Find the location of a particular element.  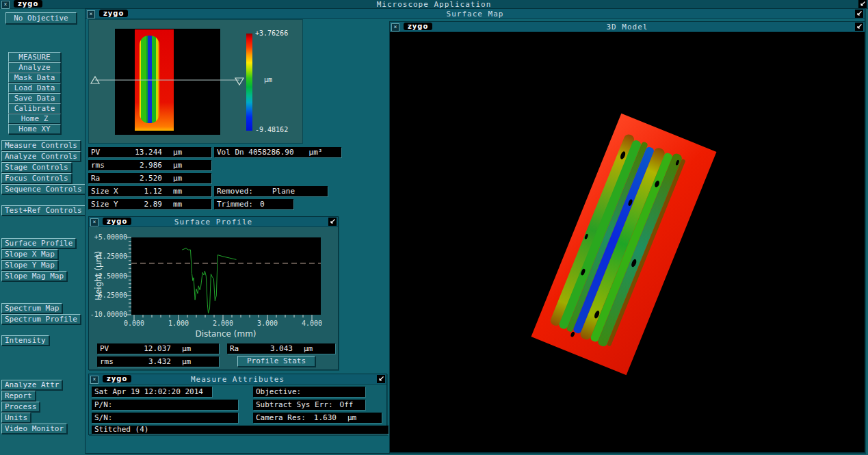

y-axis-label: Height (µm) is located at coordinates (98, 276).